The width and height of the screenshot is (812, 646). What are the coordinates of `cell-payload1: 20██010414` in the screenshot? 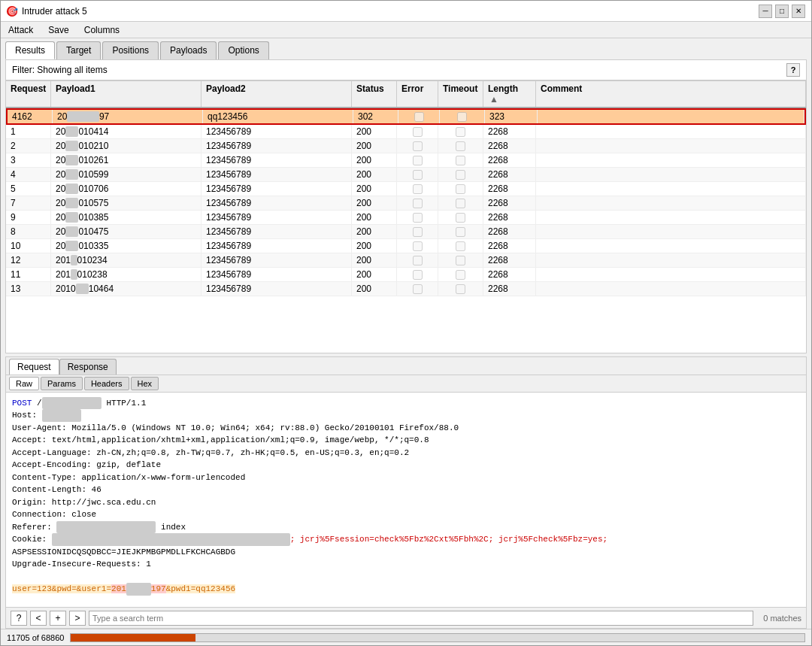 It's located at (126, 132).